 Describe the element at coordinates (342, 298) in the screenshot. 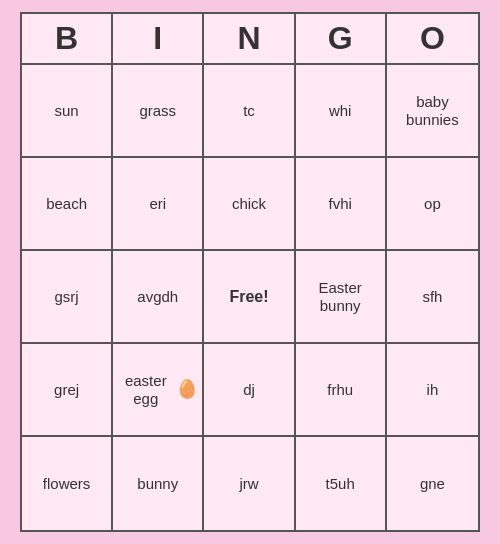

I see `cell-r3c4: Easter bunny` at that location.